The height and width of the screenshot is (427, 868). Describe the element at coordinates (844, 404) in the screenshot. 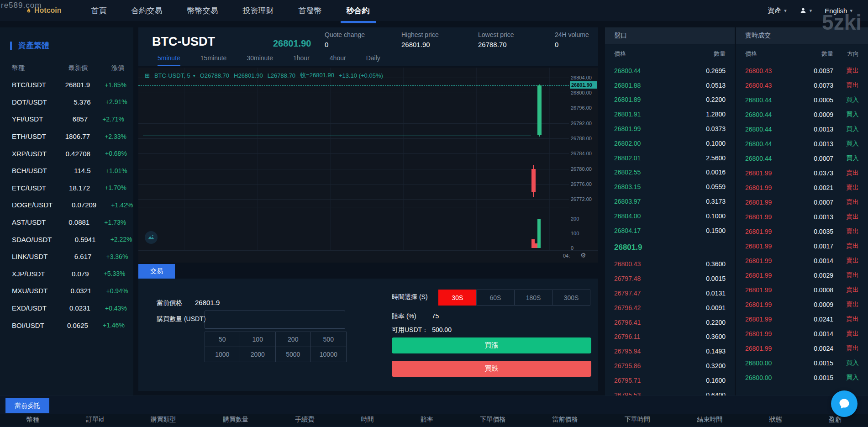

I see `chat-bubble-button` at that location.